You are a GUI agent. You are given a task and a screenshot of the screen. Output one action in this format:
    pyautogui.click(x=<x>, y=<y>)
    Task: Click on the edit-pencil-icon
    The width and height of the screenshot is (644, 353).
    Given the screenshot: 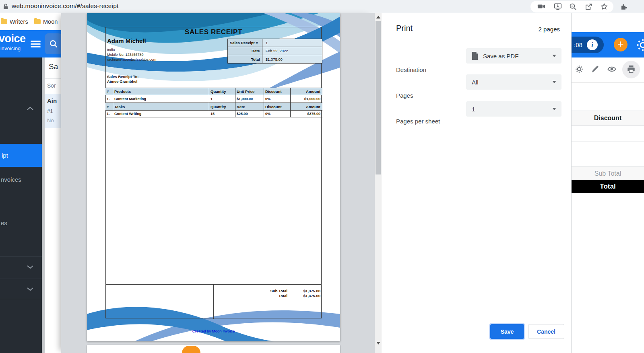 What is the action you would take?
    pyautogui.click(x=596, y=70)
    